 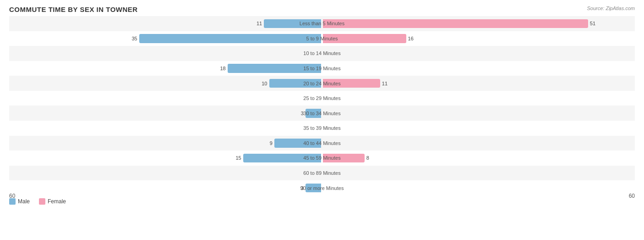 I want to click on bar-row: 60 to 89 Minutes, so click(x=322, y=173).